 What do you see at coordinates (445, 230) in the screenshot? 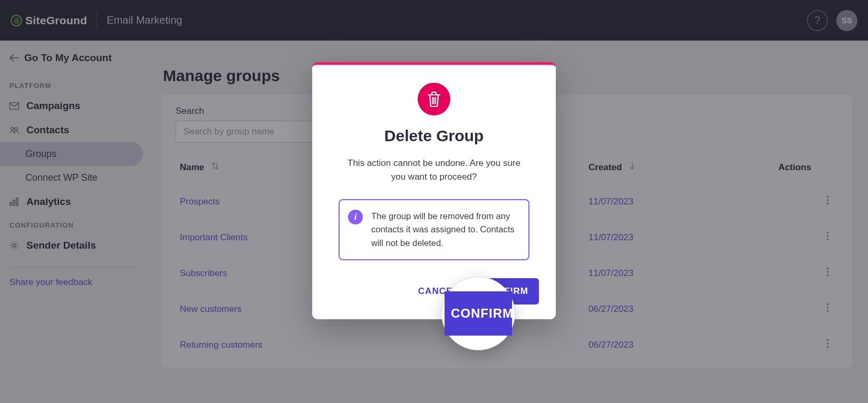
I see `modal-info-text: The group will be removed from any conta…` at bounding box center [445, 230].